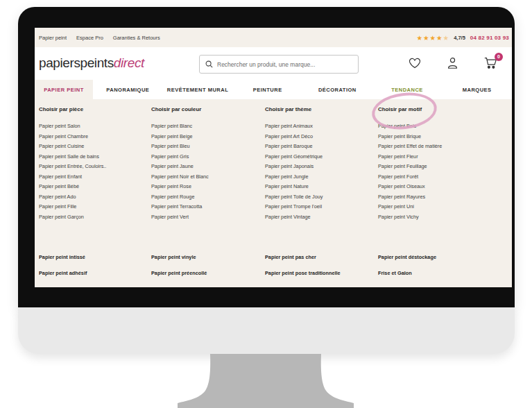 The height and width of the screenshot is (408, 532). Describe the element at coordinates (207, 126) in the screenshot. I see `menu-link: Papier peint Blanc` at that location.